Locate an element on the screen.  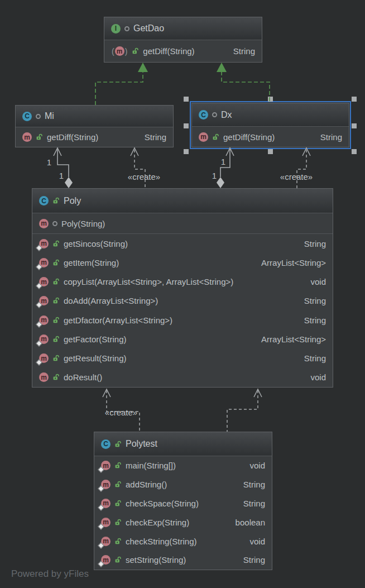
class-header: C Mi is located at coordinates (94, 116).